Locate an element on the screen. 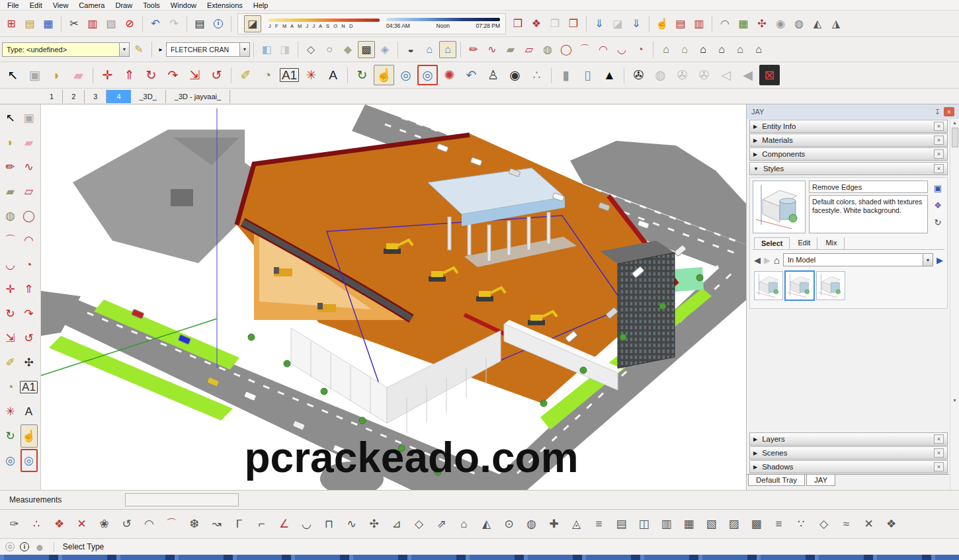 The width and height of the screenshot is (959, 560). panel-components: ▶Components× is located at coordinates (849, 154).